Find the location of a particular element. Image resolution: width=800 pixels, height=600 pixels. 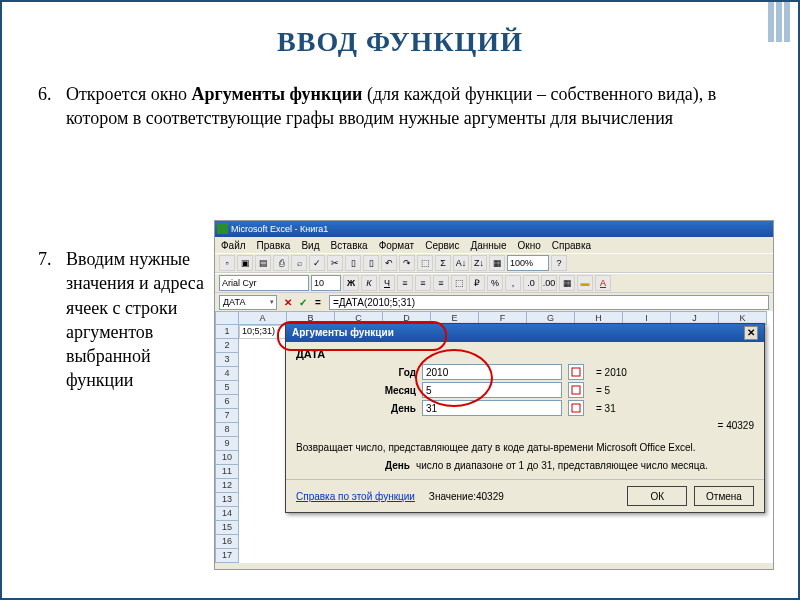

day-input: 31 is located at coordinates (492, 408).